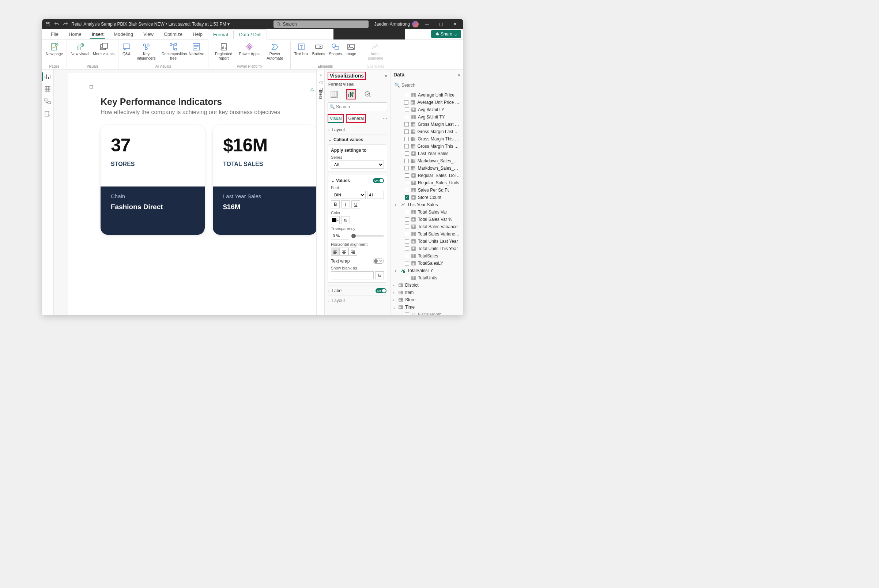  Describe the element at coordinates (98, 34) in the screenshot. I see `tab-insert: Insert` at that location.